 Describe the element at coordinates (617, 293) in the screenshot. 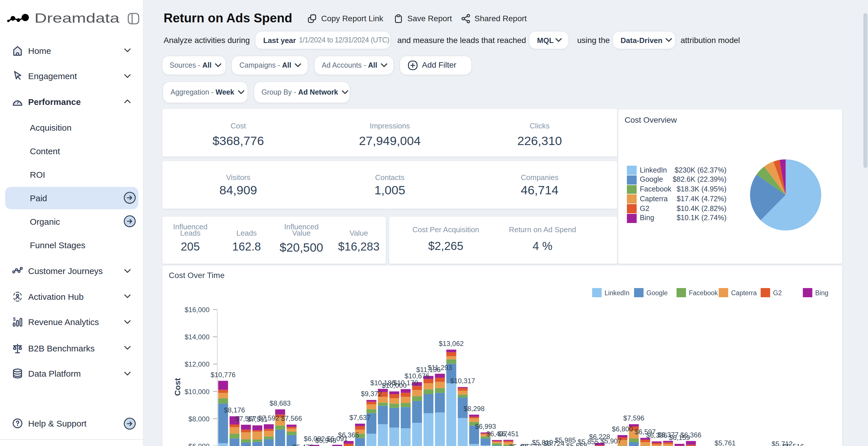

I see `svg-text: LinkedIn` at that location.